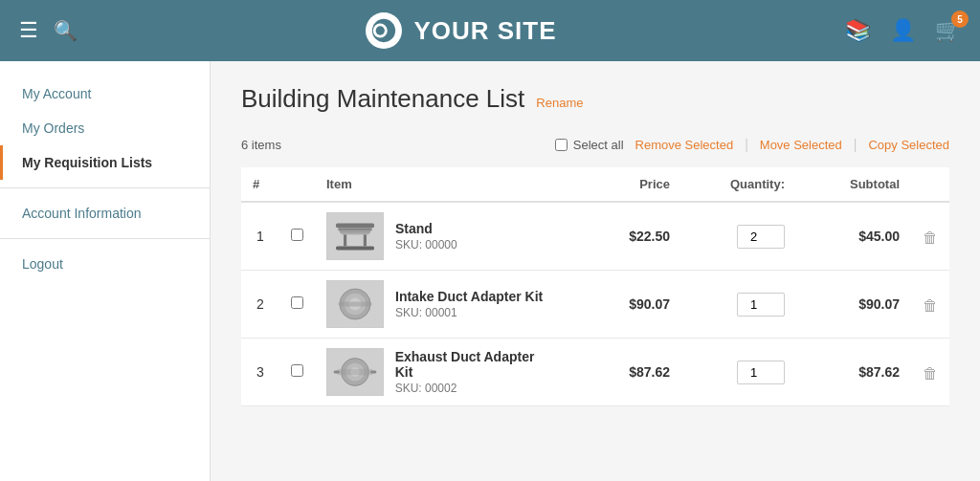  I want to click on col-subtotal: Subtotal, so click(854, 185).